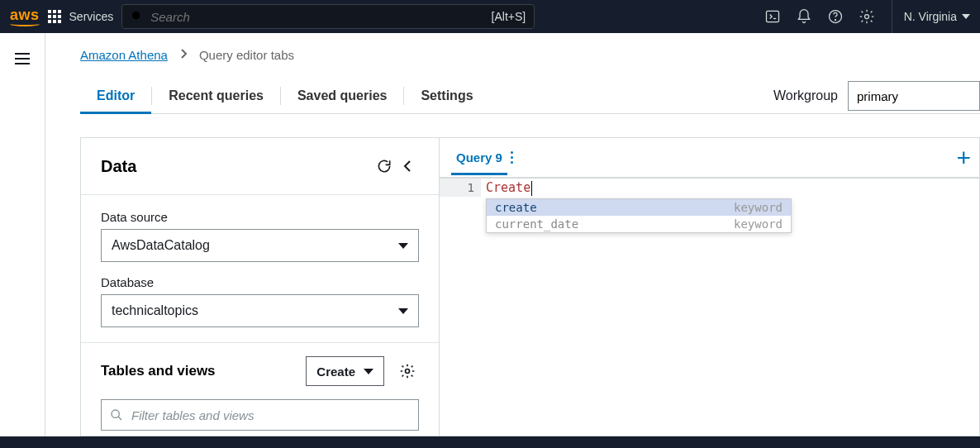 This screenshot has width=980, height=448. What do you see at coordinates (246, 55) in the screenshot?
I see `breadcrumb-current: Query editor tabs` at bounding box center [246, 55].